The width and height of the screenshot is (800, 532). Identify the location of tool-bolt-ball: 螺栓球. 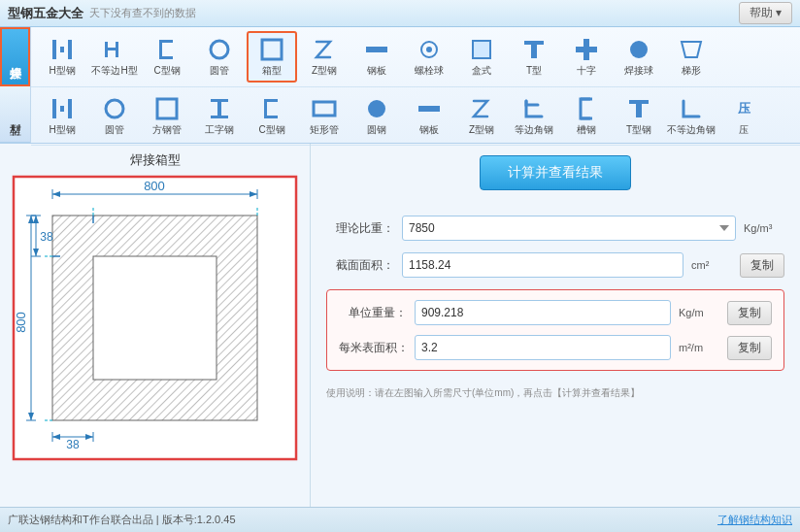
(429, 56).